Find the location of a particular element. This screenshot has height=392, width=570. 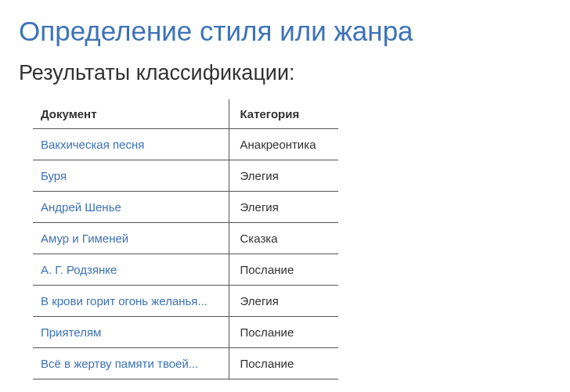

table-row: ПриятелямПослание is located at coordinates (186, 333).